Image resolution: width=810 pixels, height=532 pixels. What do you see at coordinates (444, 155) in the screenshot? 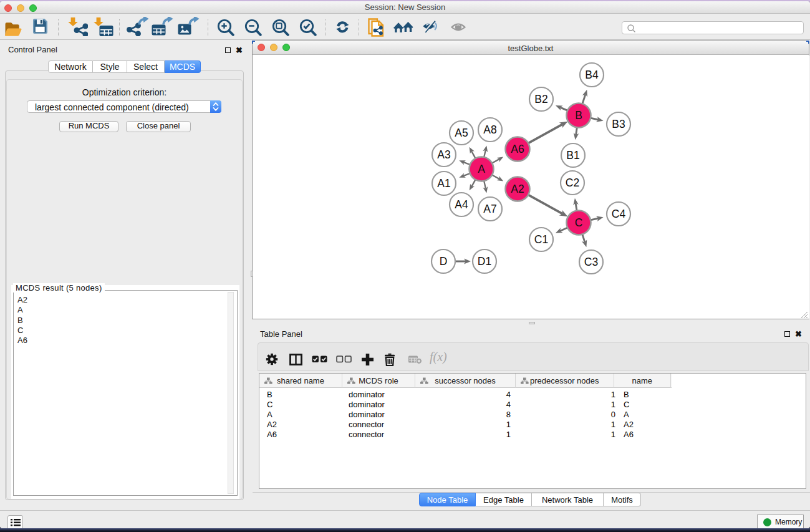
I see `svg-text: A3` at bounding box center [444, 155].